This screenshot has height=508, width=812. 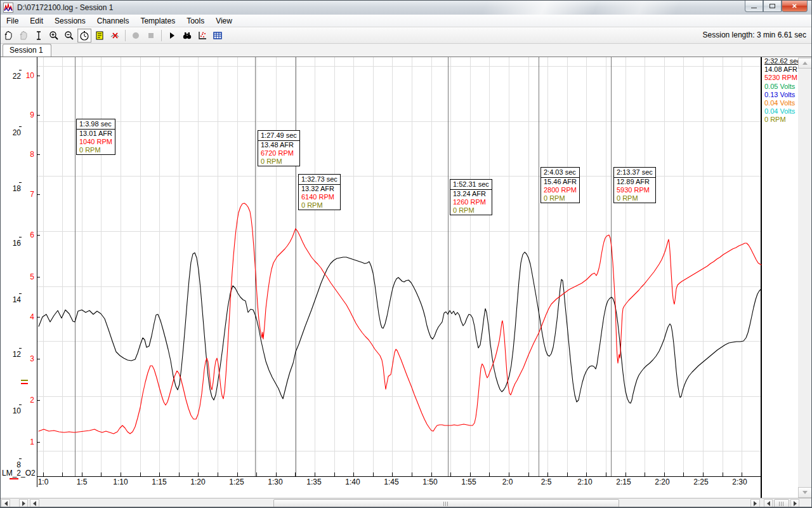 I want to click on vertical-scrollbar, so click(x=805, y=278).